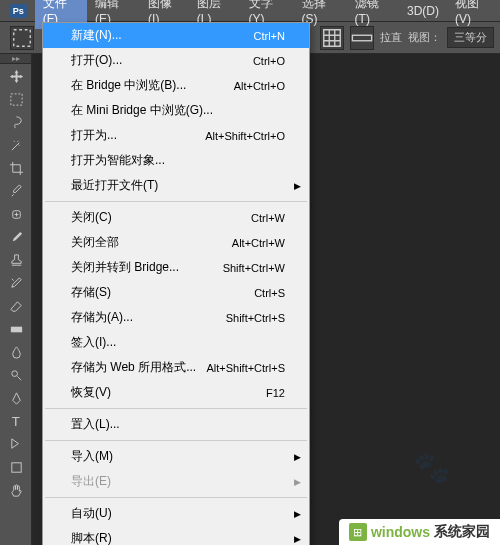 The width and height of the screenshot is (500, 545). Describe the element at coordinates (18, 11) in the screenshot. I see `app-logo: Ps` at that location.